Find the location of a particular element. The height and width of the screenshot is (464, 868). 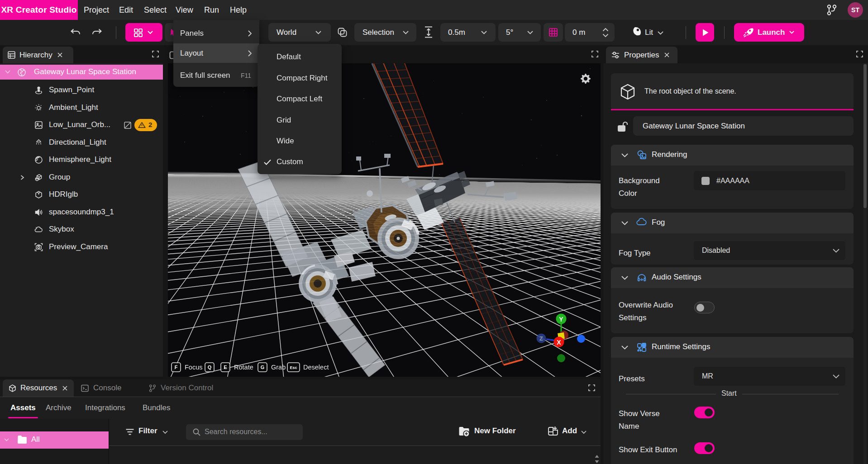

svg-text: Grab is located at coordinates (278, 367).